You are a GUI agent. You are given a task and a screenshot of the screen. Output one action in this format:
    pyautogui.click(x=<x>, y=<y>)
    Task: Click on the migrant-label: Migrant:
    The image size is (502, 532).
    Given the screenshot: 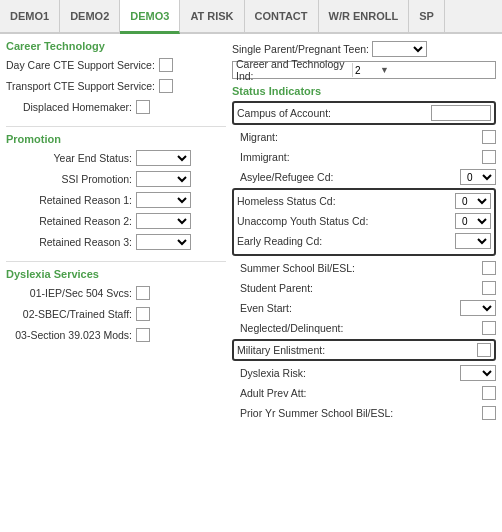 What is the action you would take?
    pyautogui.click(x=357, y=137)
    